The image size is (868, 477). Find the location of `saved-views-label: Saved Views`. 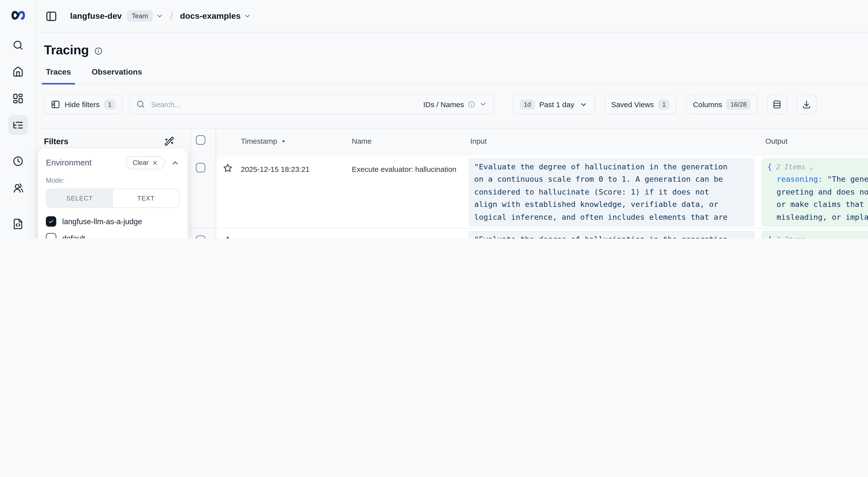

saved-views-label: Saved Views is located at coordinates (632, 105).